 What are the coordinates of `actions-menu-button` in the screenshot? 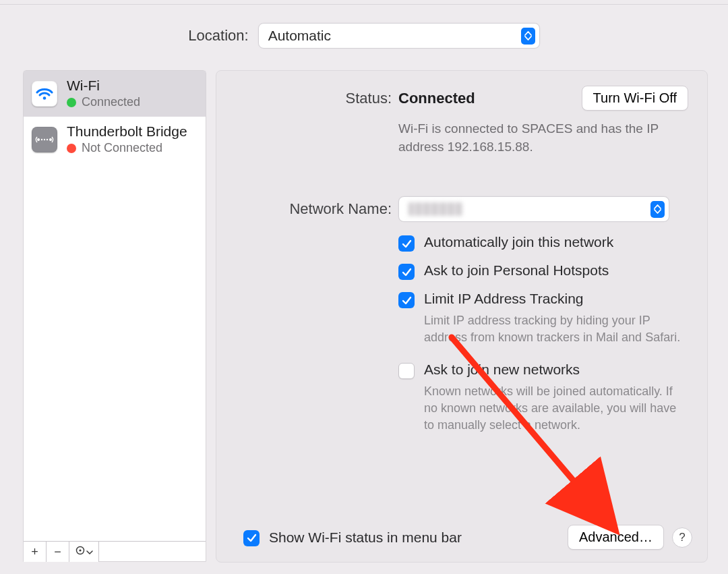 It's located at (84, 552).